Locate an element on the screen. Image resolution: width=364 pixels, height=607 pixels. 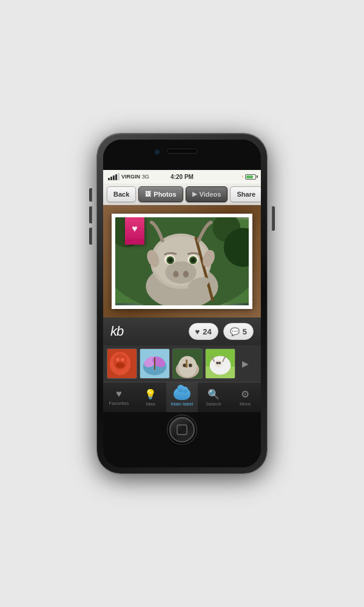
bookmark-tag: ♥ is located at coordinates (135, 231).